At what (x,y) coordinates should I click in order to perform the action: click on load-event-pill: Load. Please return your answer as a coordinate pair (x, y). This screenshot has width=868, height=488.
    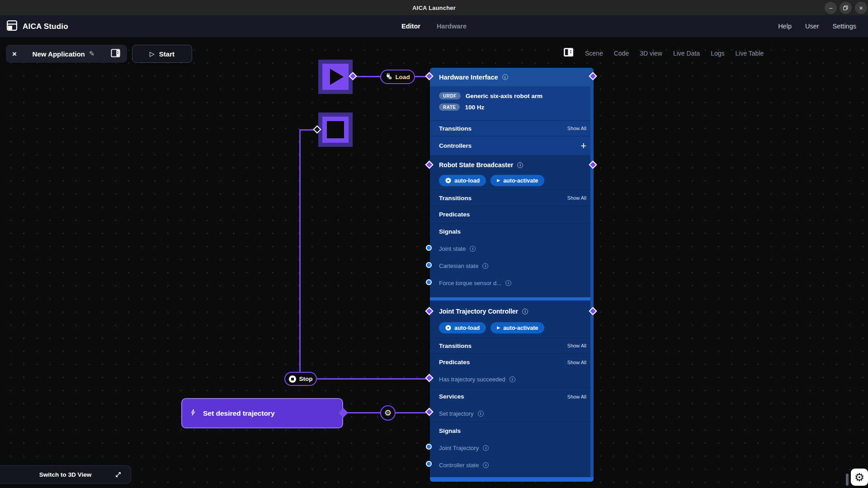
    Looking at the image, I should click on (398, 77).